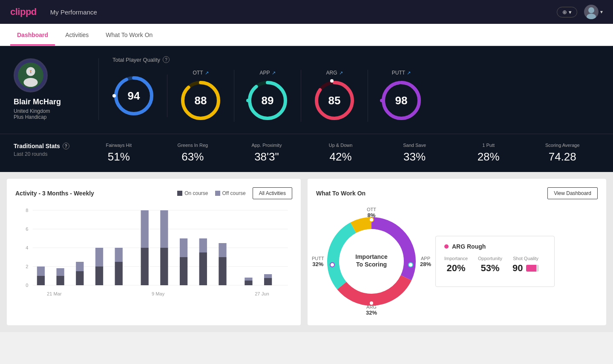  Describe the element at coordinates (129, 35) in the screenshot. I see `tab-what-to-work-on: What To Work On` at that location.